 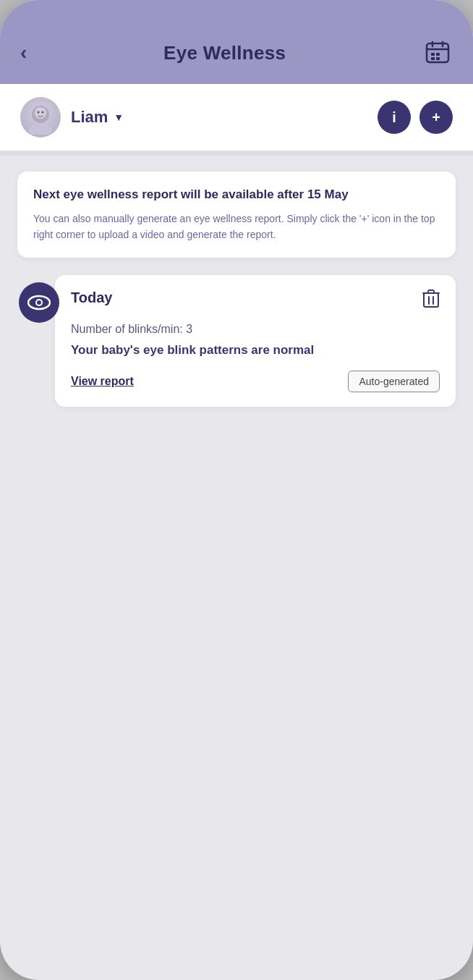 What do you see at coordinates (393, 381) in the screenshot?
I see `auto-generated-badge: Auto-generated` at bounding box center [393, 381].